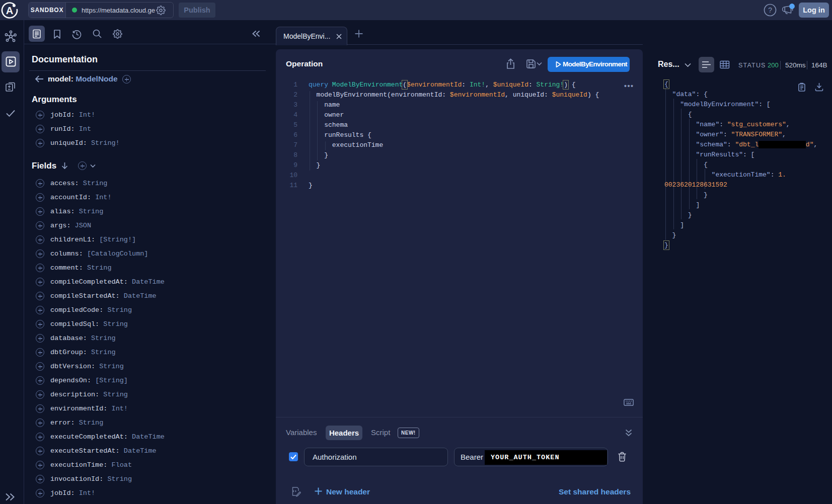 Image resolution: width=832 pixels, height=504 pixels. I want to click on svg-text: A, so click(10, 11).